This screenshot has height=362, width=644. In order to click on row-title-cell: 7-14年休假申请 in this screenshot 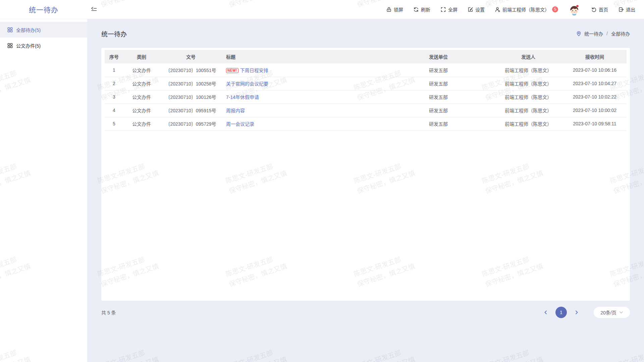, I will do `click(303, 97)`.